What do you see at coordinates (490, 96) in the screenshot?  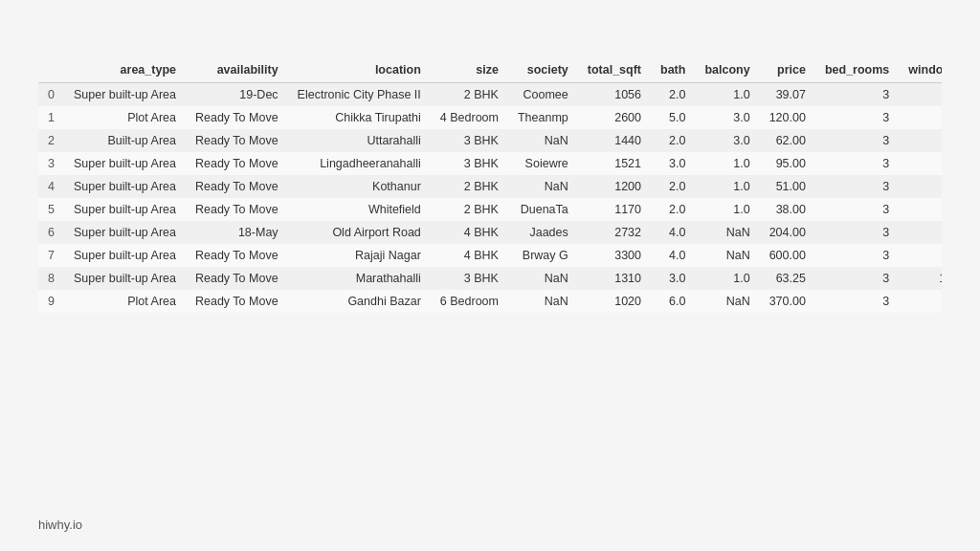 I see `table-row: 0Super built-up Area19-DecElectronic Cit…` at bounding box center [490, 96].